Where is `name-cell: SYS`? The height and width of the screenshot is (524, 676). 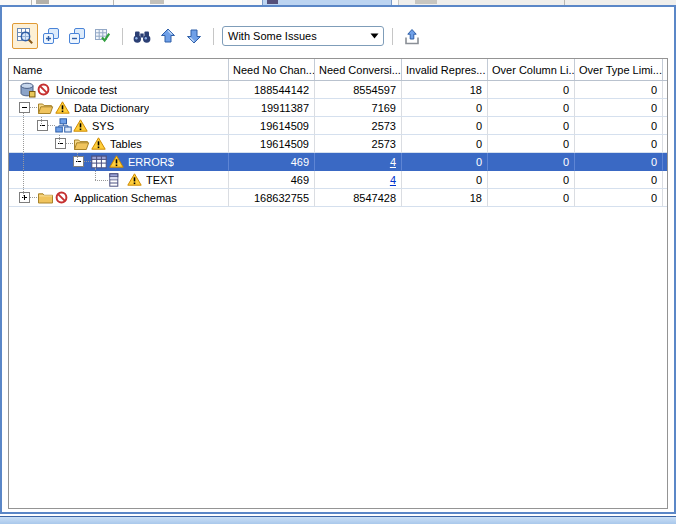
name-cell: SYS is located at coordinates (119, 126).